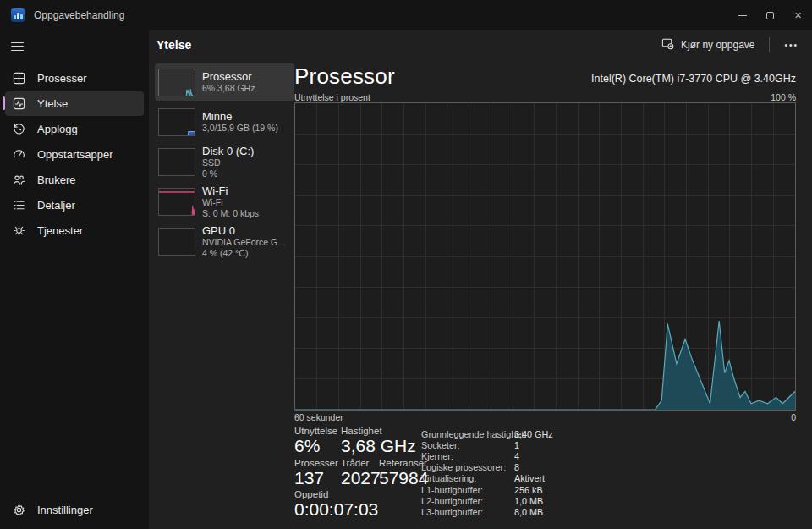 The height and width of the screenshot is (529, 812). Describe the element at coordinates (798, 15) in the screenshot. I see `close-button: ✕` at that location.